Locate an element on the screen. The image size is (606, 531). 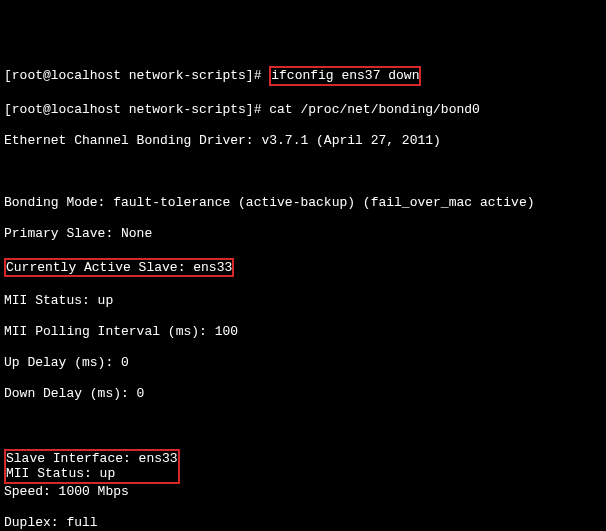
terminal-line: Slave Interface: ens33 is located at coordinates (92, 459).